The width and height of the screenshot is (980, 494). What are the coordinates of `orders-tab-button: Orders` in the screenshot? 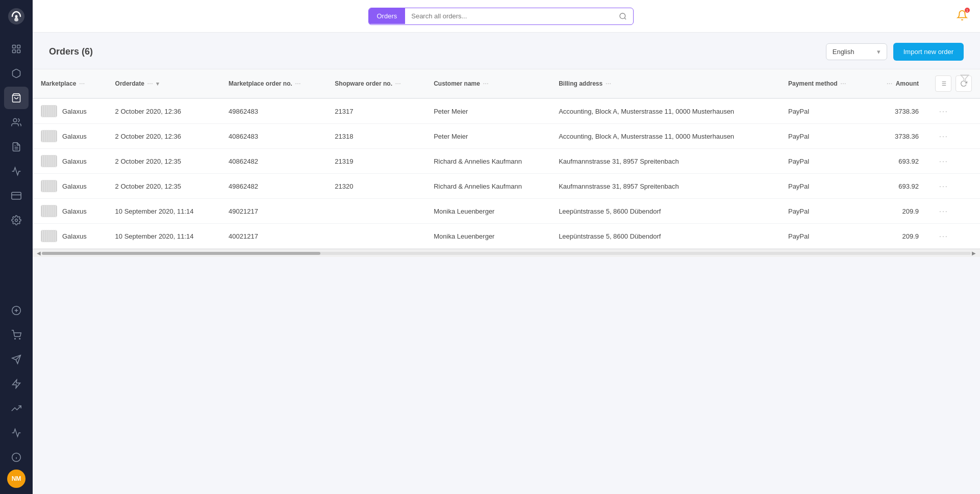 It's located at (387, 16).